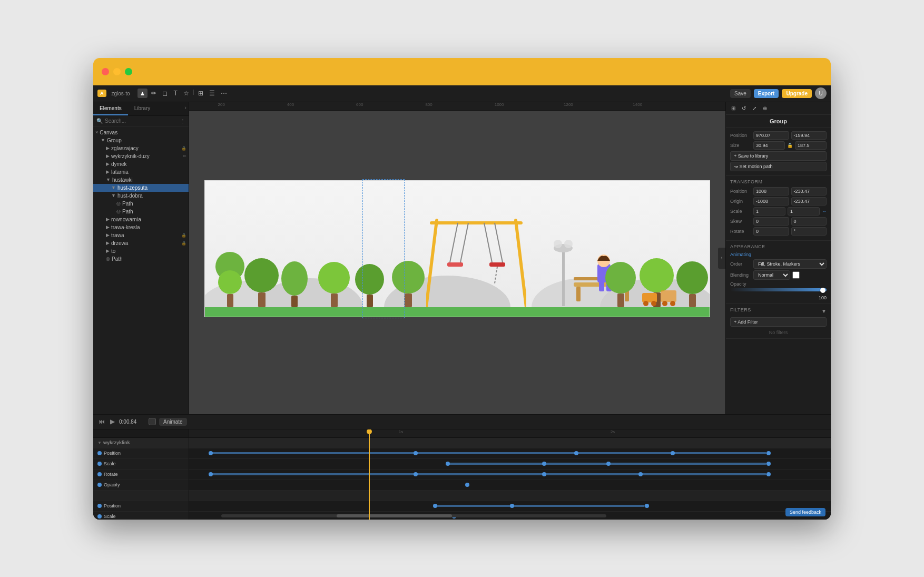 This screenshot has height=577, width=924. Describe the element at coordinates (141, 180) in the screenshot. I see `layer-hustawki: ▼ hustawki` at that location.